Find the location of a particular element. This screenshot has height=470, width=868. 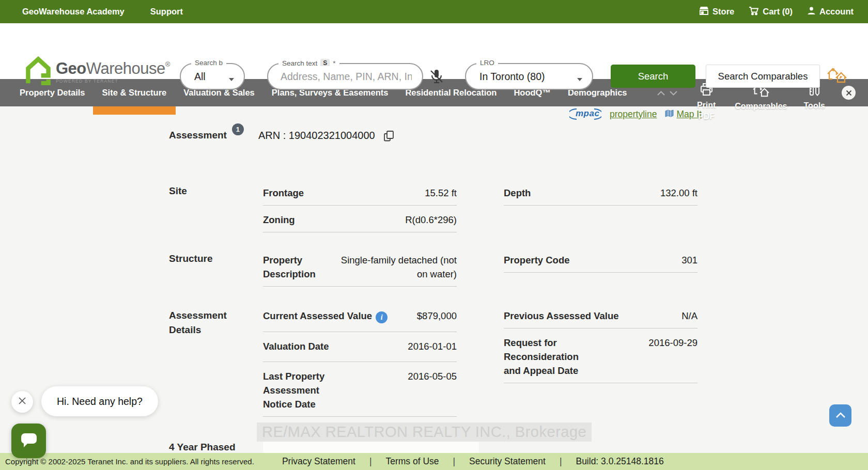

build-version: Build: 3.0.25148.1816 is located at coordinates (619, 462).